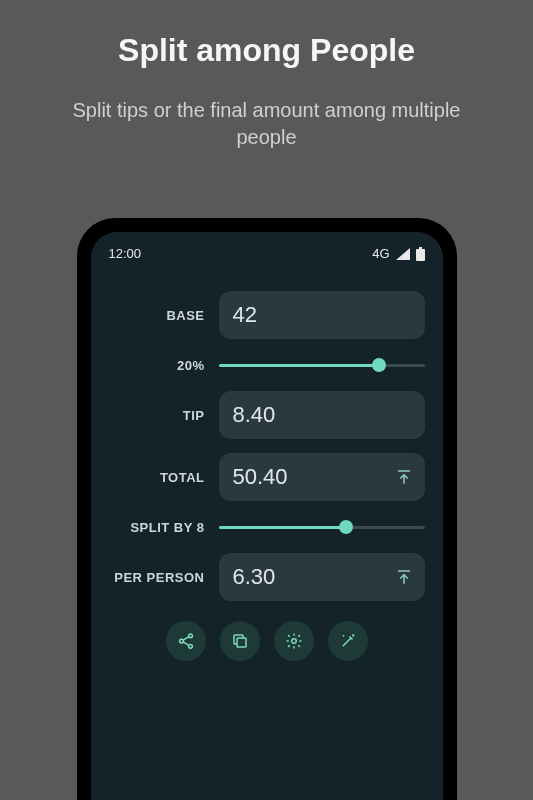  I want to click on per-person-label: PER PERSON, so click(164, 578).